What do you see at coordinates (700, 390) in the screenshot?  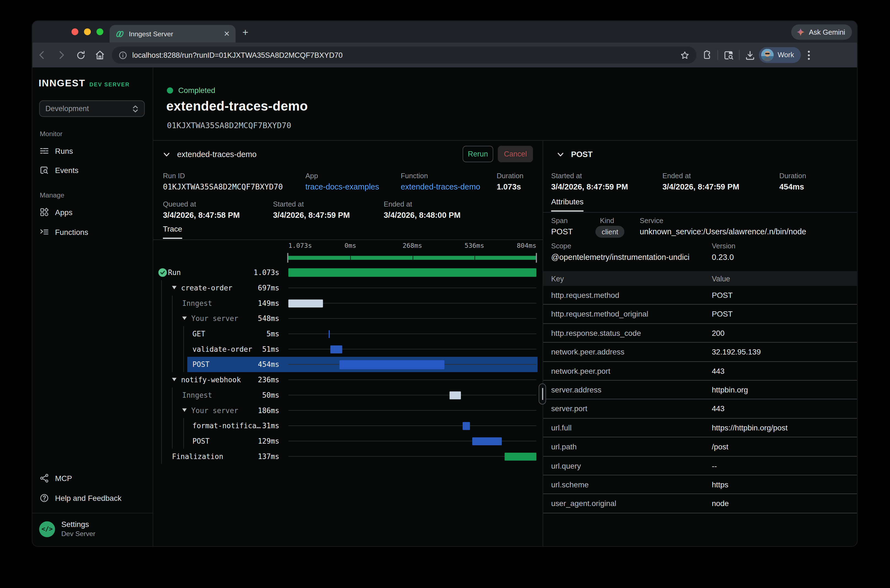 I see `attribute-row: server.address httpbin.org` at bounding box center [700, 390].